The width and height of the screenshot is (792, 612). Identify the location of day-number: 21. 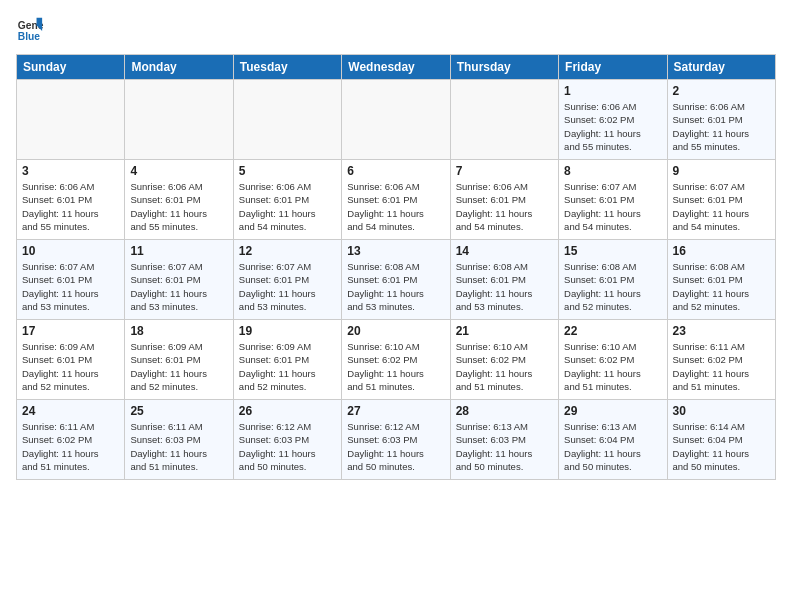
(504, 331).